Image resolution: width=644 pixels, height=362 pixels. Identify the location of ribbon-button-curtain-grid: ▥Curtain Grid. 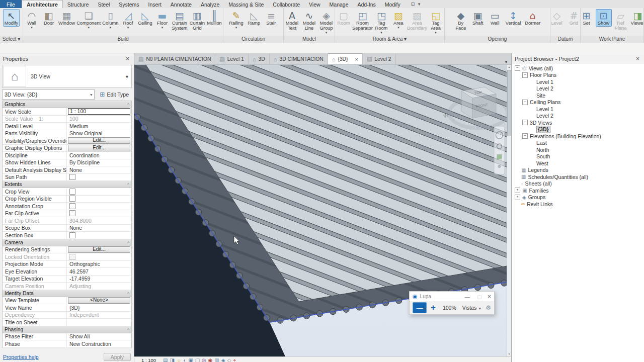
(197, 20).